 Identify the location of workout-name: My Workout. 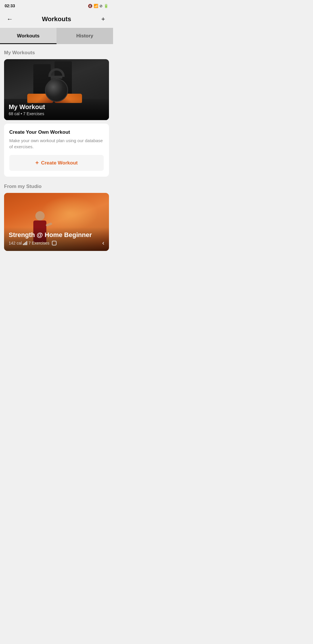
(57, 107).